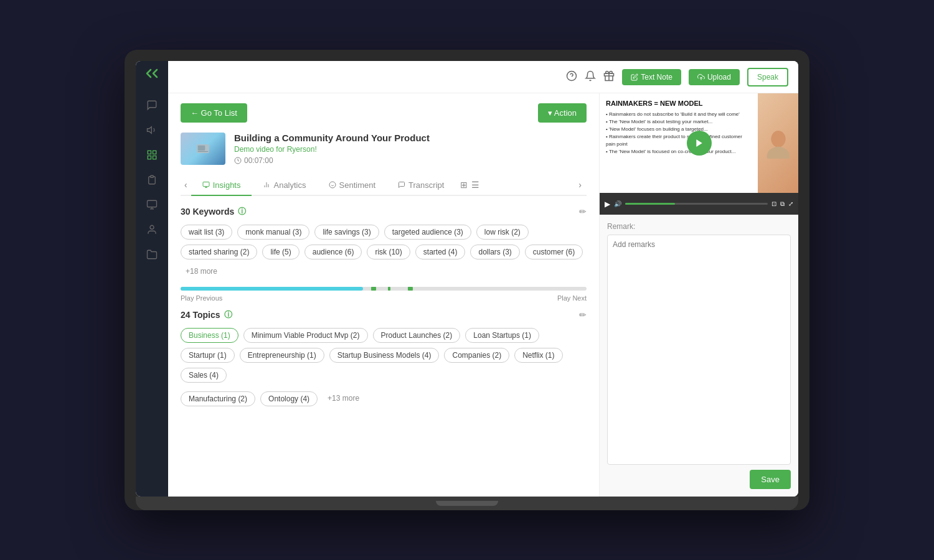 This screenshot has height=560, width=934. Describe the element at coordinates (202, 271) in the screenshot. I see `keywords-more: +18 more` at that location.